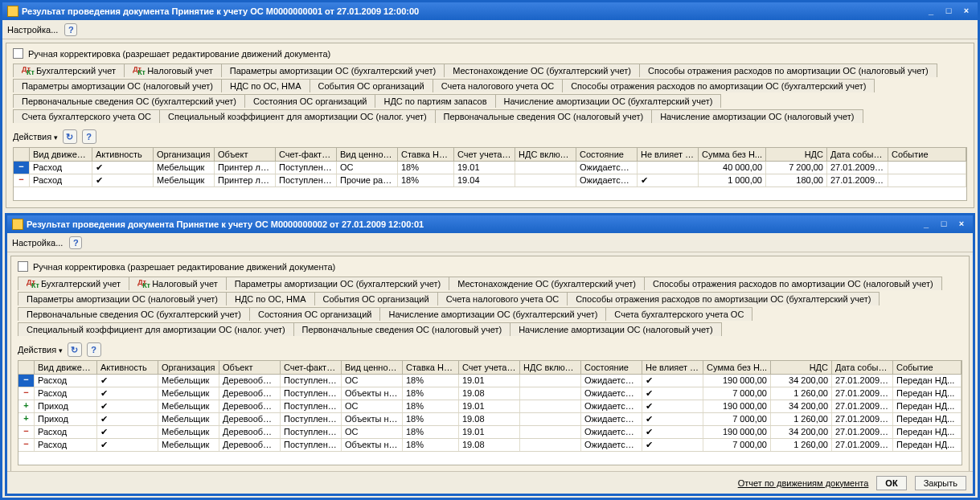 The image size is (980, 500). What do you see at coordinates (891, 483) in the screenshot?
I see `ok-button: ОК` at bounding box center [891, 483].